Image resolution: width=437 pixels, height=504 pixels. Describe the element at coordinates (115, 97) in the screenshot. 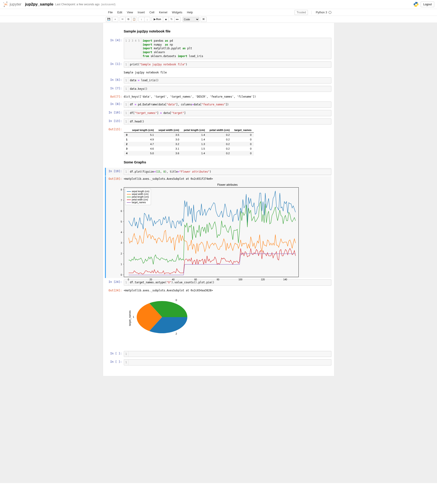

I see `output-prompt: Out[7]:` at that location.